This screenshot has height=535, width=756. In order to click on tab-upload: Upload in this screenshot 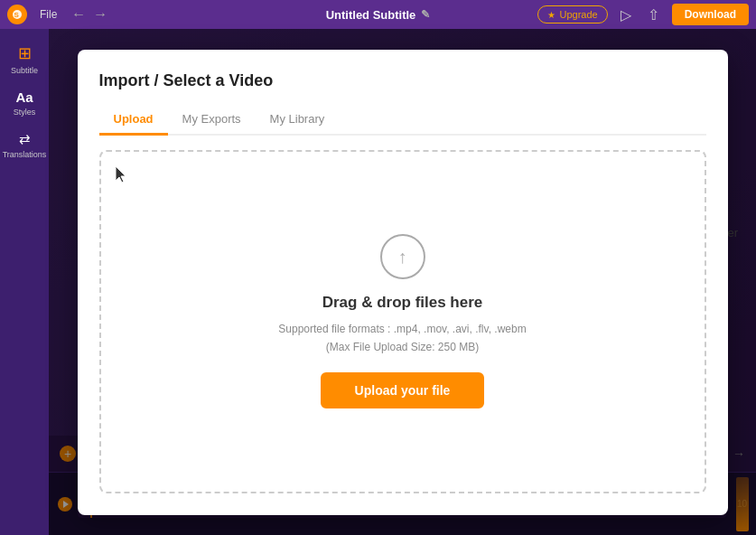, I will do `click(134, 120)`.